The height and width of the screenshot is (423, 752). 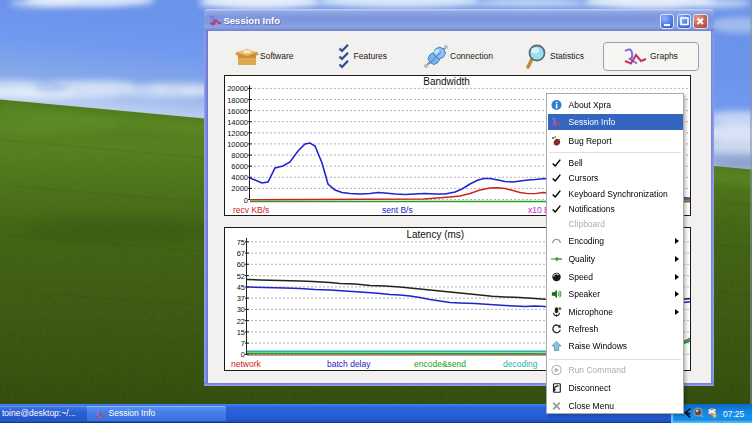 What do you see at coordinates (446, 82) in the screenshot?
I see `svg-text: Bandwidth` at bounding box center [446, 82].